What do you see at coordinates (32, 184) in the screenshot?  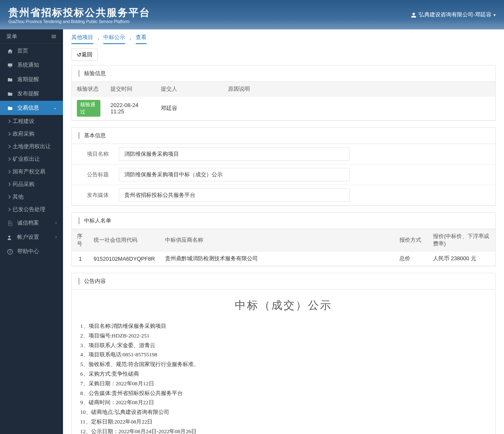 I see `sidebar-subitem-5: 药品采购` at bounding box center [32, 184].